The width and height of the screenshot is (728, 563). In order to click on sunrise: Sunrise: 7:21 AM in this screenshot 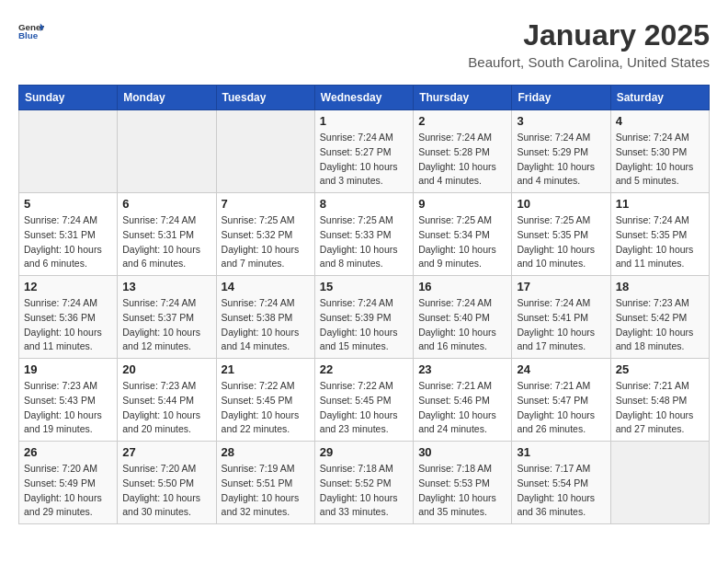, I will do `click(455, 385)`.